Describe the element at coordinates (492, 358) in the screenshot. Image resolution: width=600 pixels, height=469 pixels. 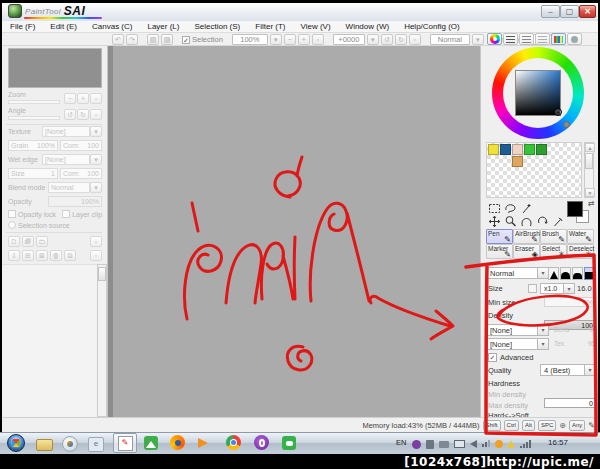
I see `advanced-checkbox: ✓` at that location.